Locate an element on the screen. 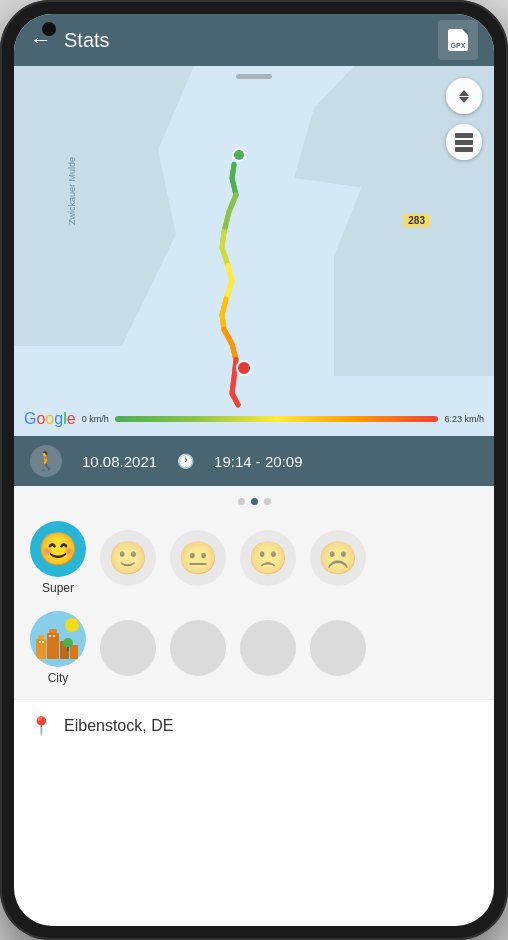  mood-face-neutral: 😐 is located at coordinates (198, 558).